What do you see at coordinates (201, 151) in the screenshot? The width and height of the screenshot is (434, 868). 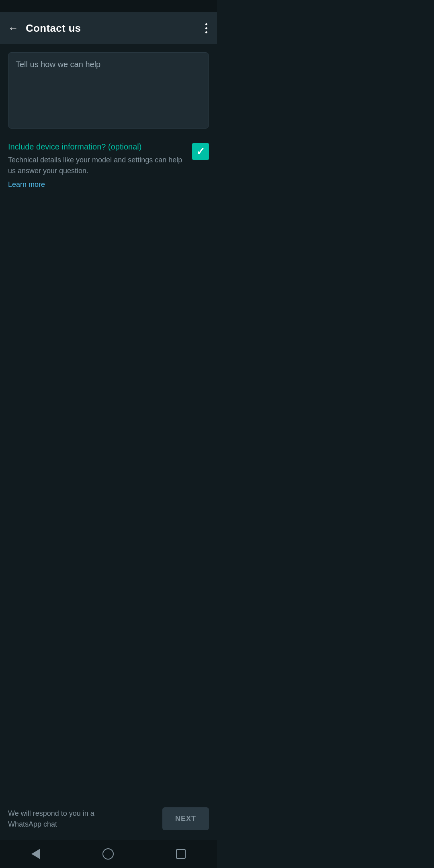 I see `checkmark-icon: ✓` at bounding box center [201, 151].